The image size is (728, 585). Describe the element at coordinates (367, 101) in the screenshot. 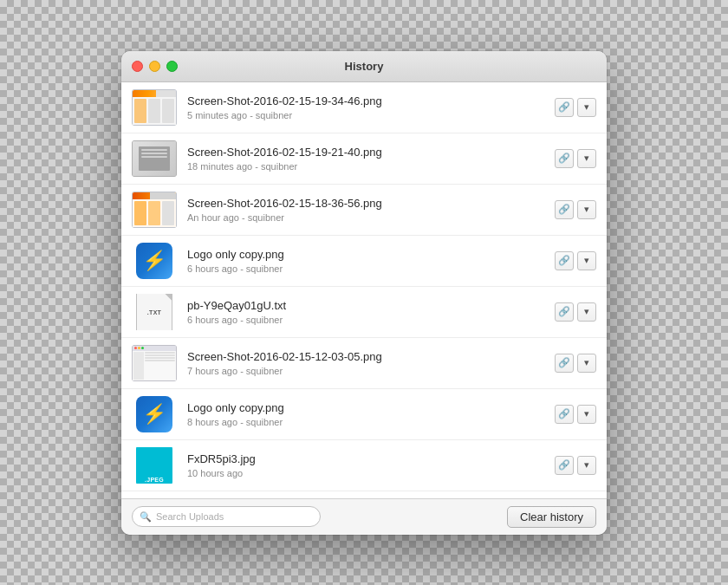

I see `item-filename: Screen-Shot-2016-02-15-19-34-46.png` at that location.